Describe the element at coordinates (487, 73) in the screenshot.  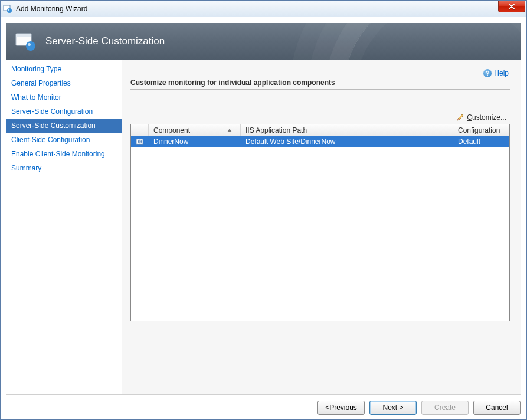
I see `help-icon: ?` at that location.